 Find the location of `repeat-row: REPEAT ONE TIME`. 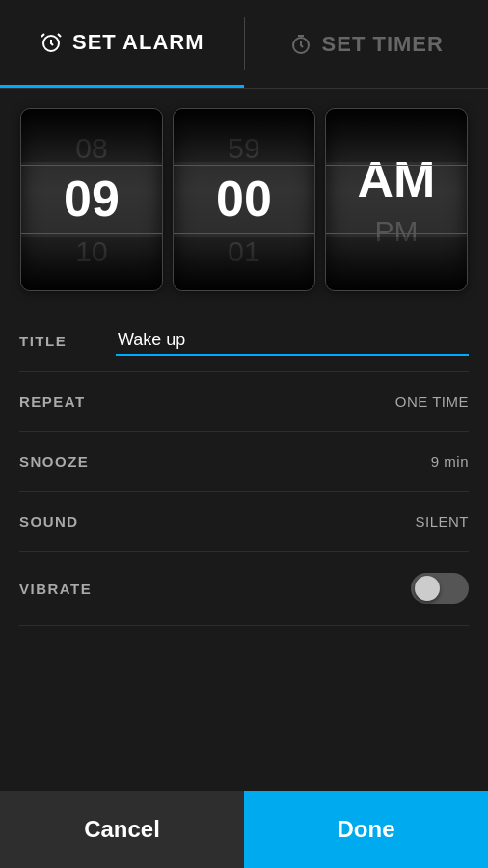

repeat-row: REPEAT ONE TIME is located at coordinates (244, 402).